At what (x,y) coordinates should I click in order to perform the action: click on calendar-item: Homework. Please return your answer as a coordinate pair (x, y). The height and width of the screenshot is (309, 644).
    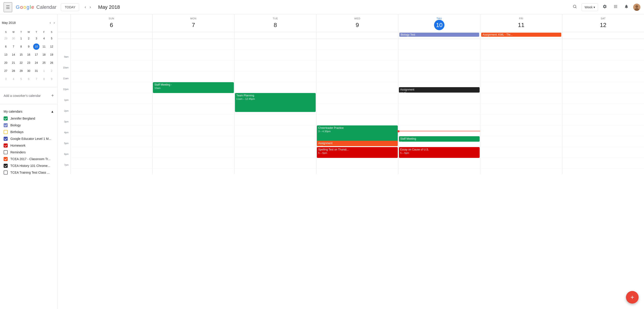
    Looking at the image, I should click on (29, 145).